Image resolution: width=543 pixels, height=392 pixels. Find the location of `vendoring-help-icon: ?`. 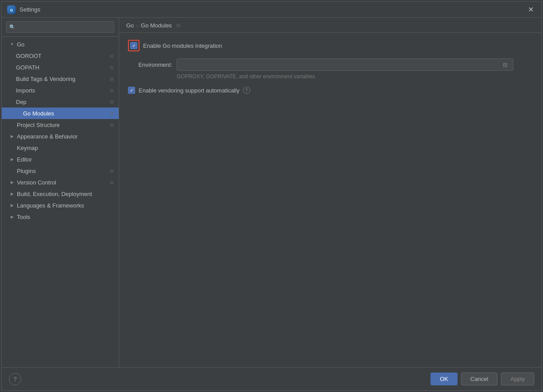

vendoring-help-icon: ? is located at coordinates (247, 90).